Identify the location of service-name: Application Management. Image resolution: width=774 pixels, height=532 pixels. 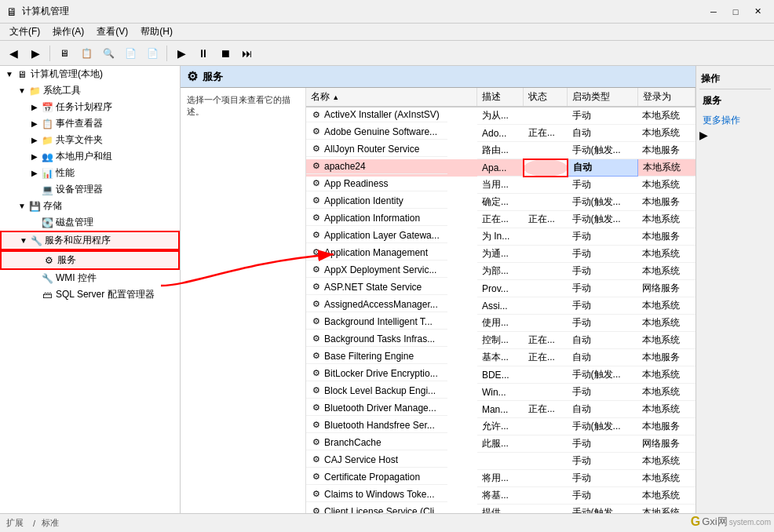
(376, 253).